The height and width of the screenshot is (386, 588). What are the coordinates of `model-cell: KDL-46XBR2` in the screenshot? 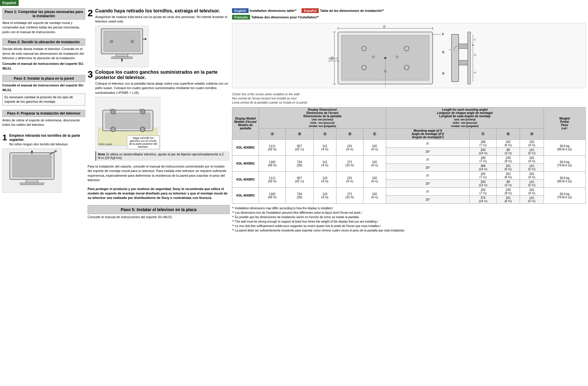 It's located at (246, 164).